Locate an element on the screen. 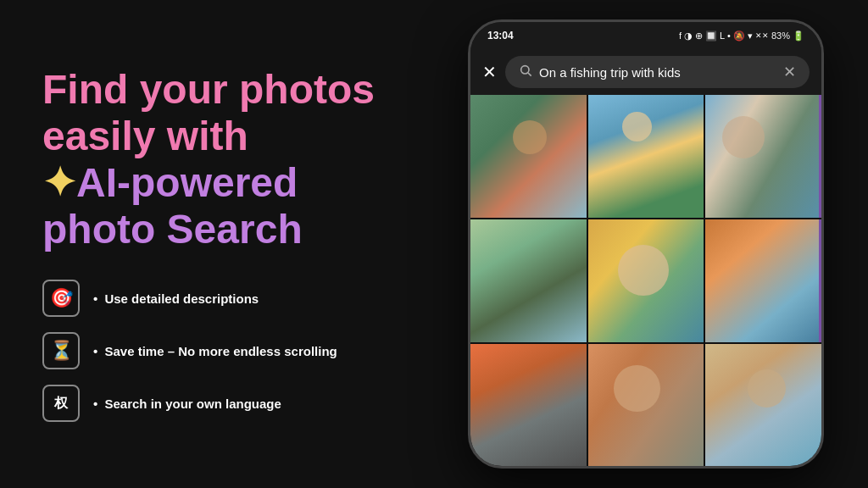  features-list: 🎯 • Use detailed descriptions ⏳ • Save t… is located at coordinates (216, 351).